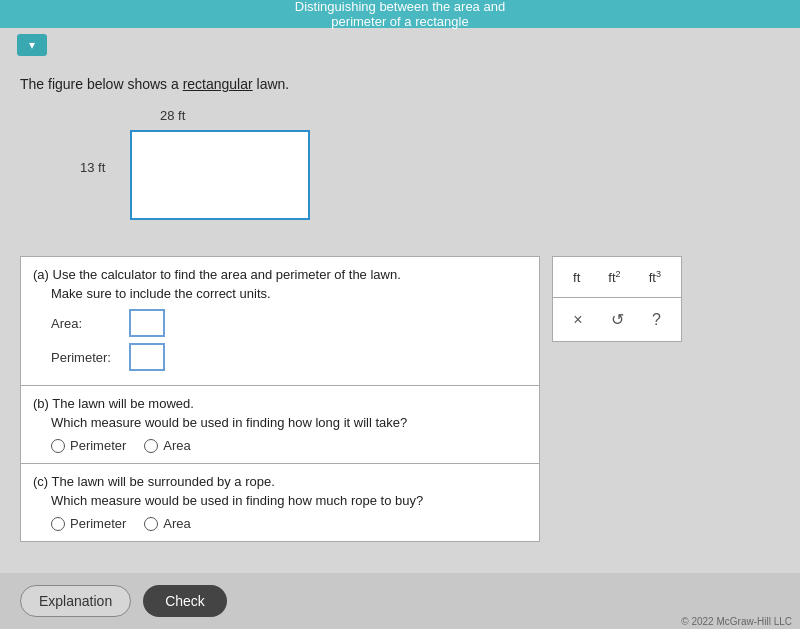  I want to click on explanation-button: Explanation, so click(76, 601).